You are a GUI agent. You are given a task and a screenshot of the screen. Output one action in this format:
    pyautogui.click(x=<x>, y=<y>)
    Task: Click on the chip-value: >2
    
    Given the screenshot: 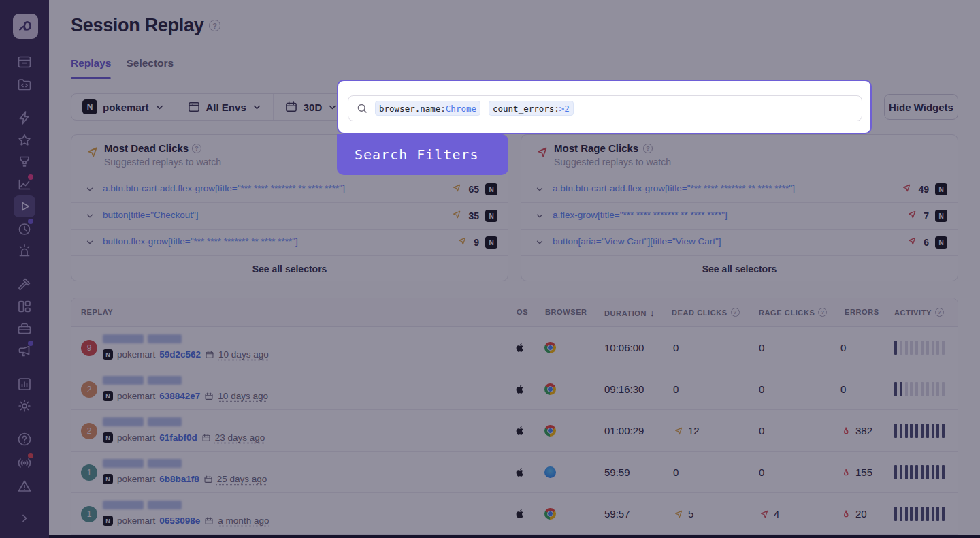 What is the action you would take?
    pyautogui.click(x=565, y=109)
    